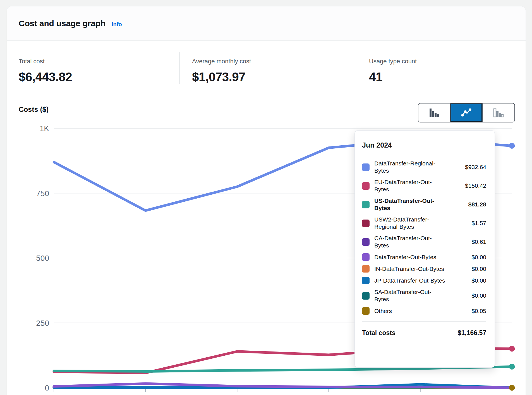 This screenshot has height=395, width=532. What do you see at coordinates (424, 322) in the screenshot?
I see `tooltip-divider` at bounding box center [424, 322].